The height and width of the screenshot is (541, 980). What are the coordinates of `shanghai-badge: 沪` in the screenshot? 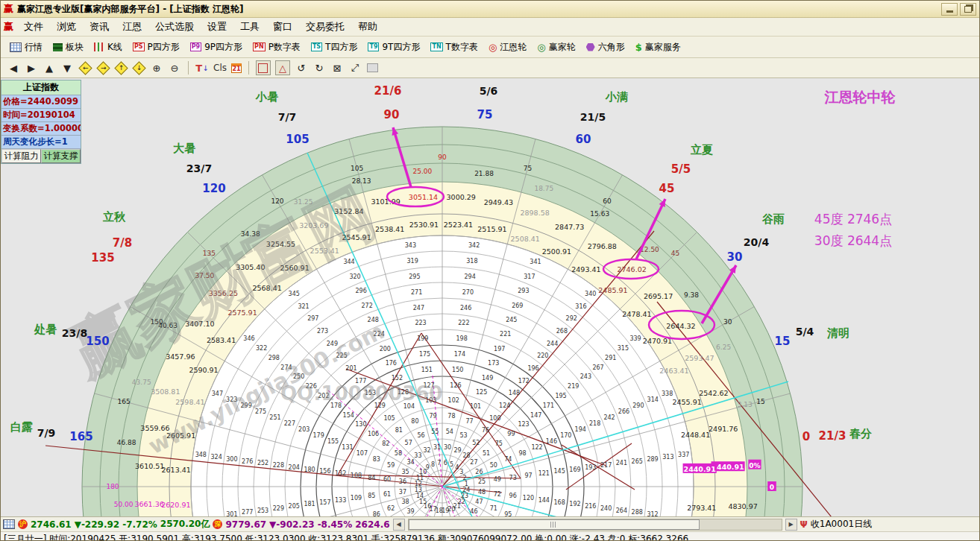 It's located at (22, 525).